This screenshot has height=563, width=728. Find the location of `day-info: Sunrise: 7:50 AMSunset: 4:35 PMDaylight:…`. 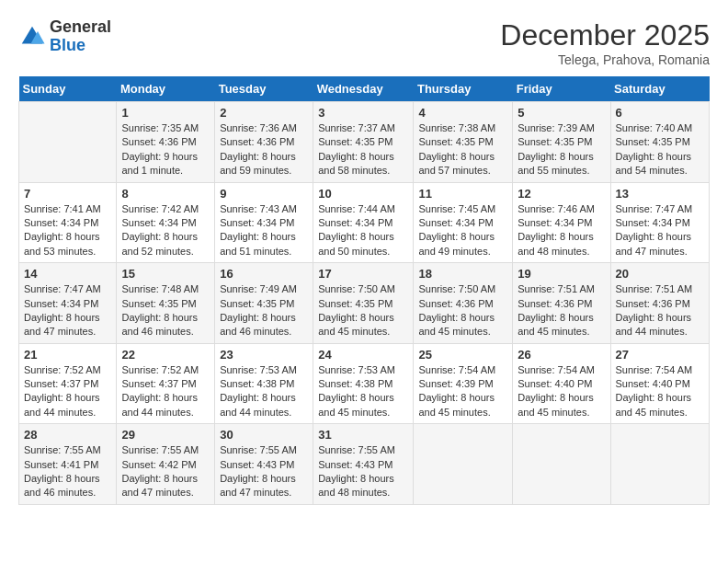

day-info: Sunrise: 7:50 AMSunset: 4:35 PMDaylight:… is located at coordinates (363, 311).